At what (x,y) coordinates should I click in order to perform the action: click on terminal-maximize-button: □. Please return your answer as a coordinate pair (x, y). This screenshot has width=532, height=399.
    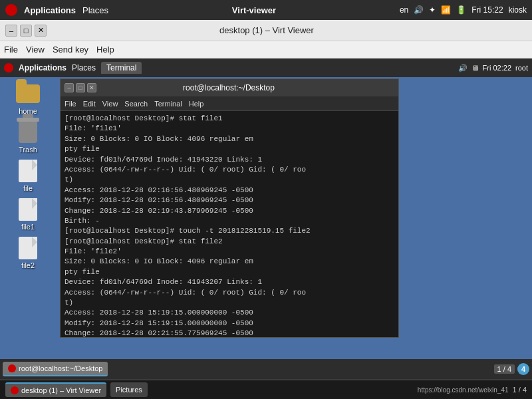
    Looking at the image, I should click on (80, 88).